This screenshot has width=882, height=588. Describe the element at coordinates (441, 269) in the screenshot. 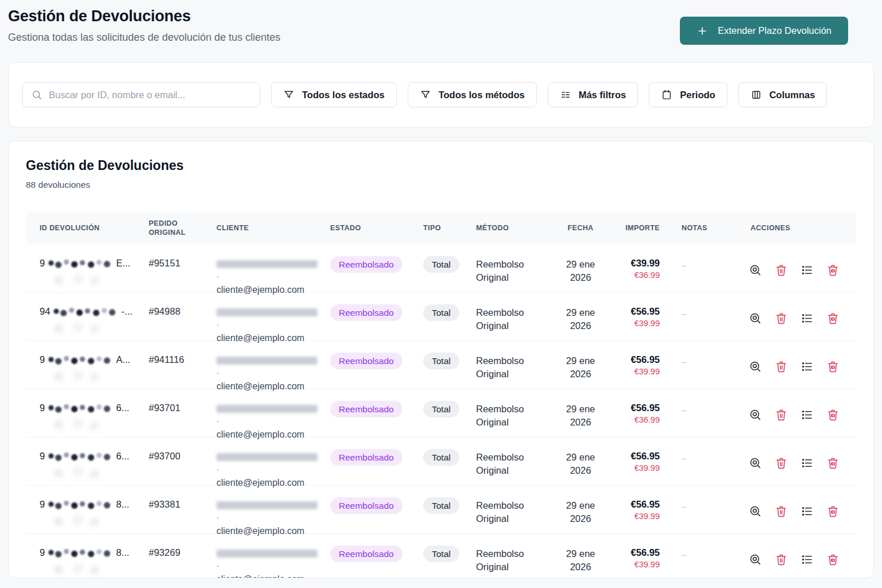

I see `table-row: 9 E... #95151 . cliente@ejemplo.com Reem…` at that location.